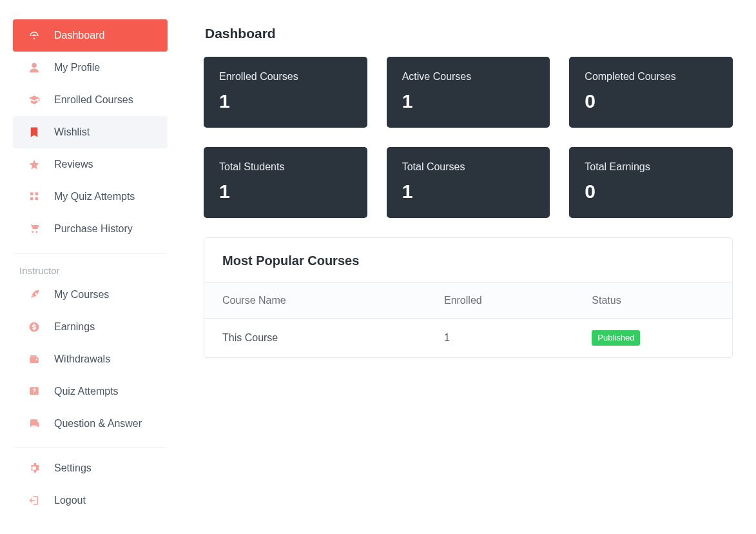 Image resolution: width=756 pixels, height=534 pixels. What do you see at coordinates (34, 36) in the screenshot?
I see `dashboard-icon` at bounding box center [34, 36].